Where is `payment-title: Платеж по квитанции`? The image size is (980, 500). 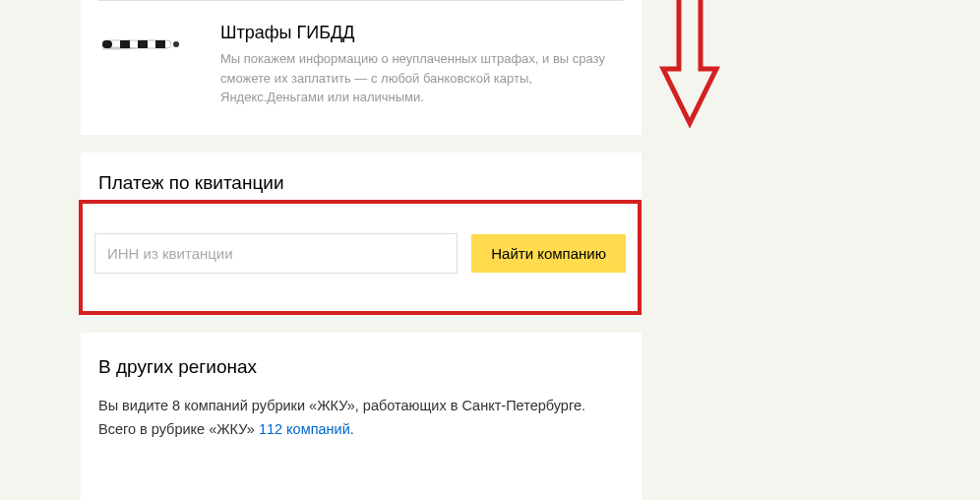
payment-title: Платеж по квитанции is located at coordinates (370, 183).